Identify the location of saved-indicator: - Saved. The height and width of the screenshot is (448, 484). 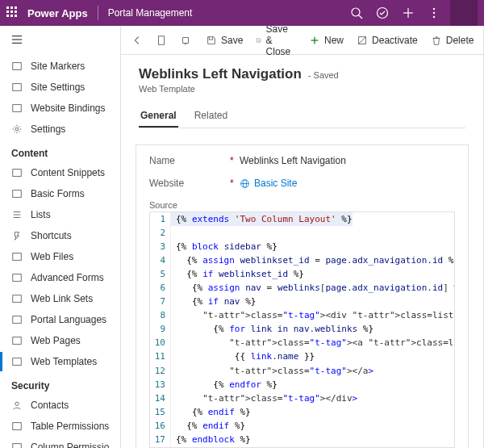
(323, 75).